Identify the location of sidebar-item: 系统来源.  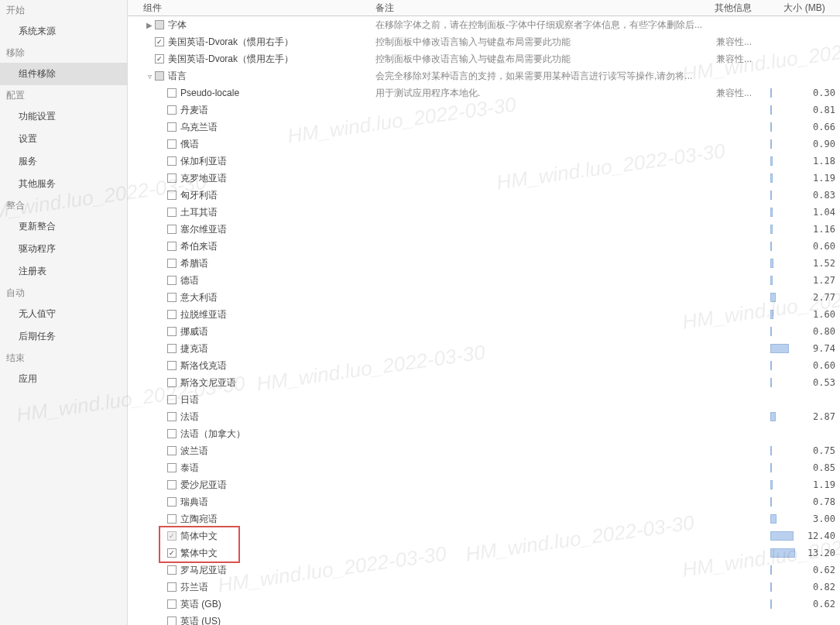
(63, 31).